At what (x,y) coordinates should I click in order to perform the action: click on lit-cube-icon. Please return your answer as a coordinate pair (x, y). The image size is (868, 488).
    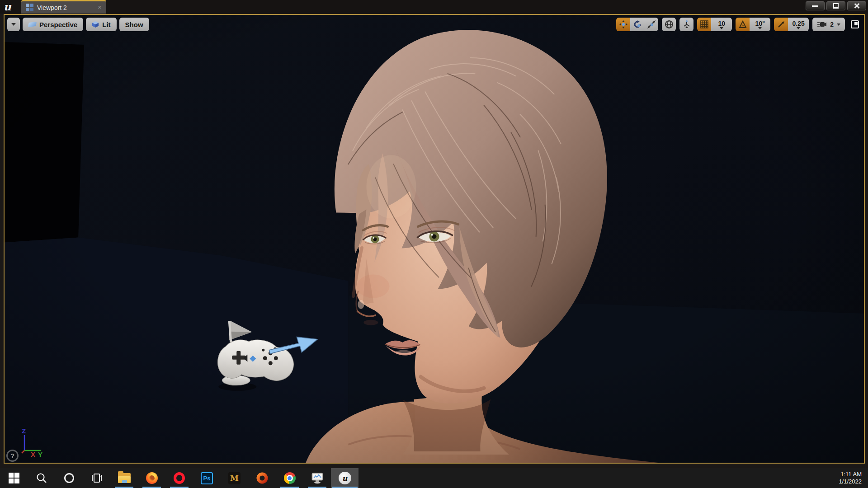
    Looking at the image, I should click on (95, 24).